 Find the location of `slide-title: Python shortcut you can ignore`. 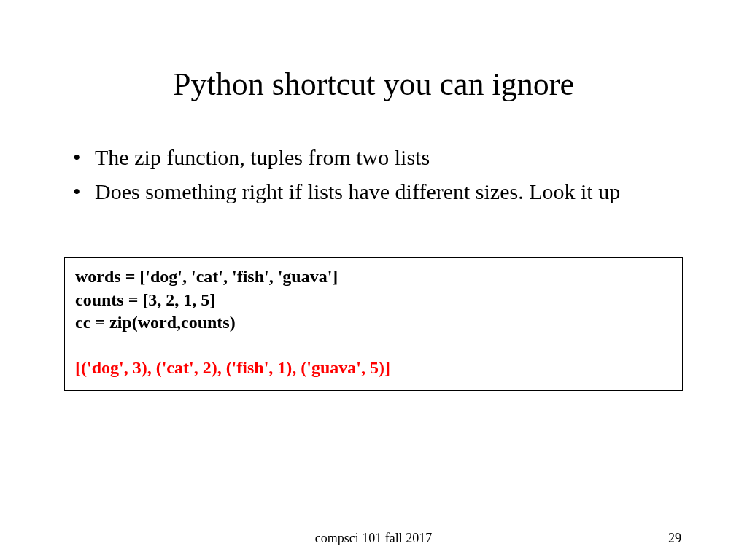

slide-title: Python shortcut you can ignore is located at coordinates (374, 85).